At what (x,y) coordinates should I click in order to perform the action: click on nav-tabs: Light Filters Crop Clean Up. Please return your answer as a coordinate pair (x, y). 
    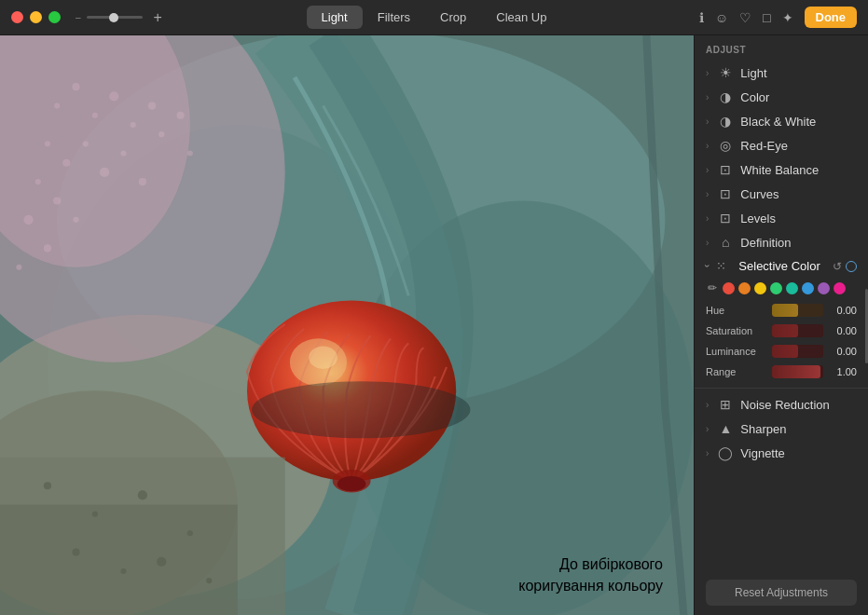
    Looking at the image, I should click on (434, 17).